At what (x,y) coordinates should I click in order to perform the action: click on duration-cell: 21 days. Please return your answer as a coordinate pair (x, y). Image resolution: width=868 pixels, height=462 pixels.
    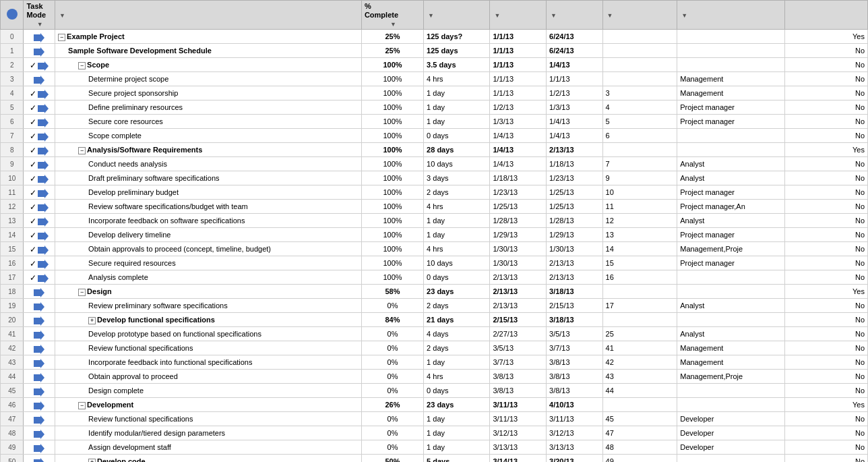
    Looking at the image, I should click on (457, 320).